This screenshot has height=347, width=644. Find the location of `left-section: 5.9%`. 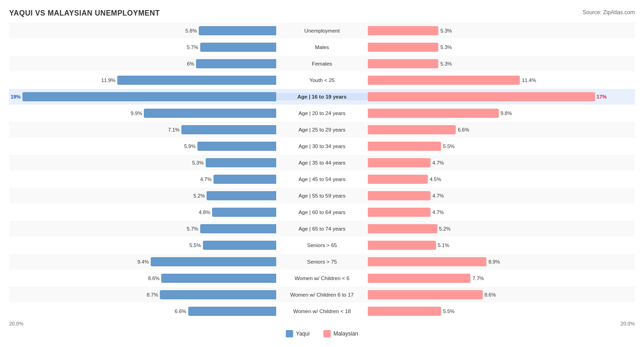

left-section: 5.9% is located at coordinates (143, 146).